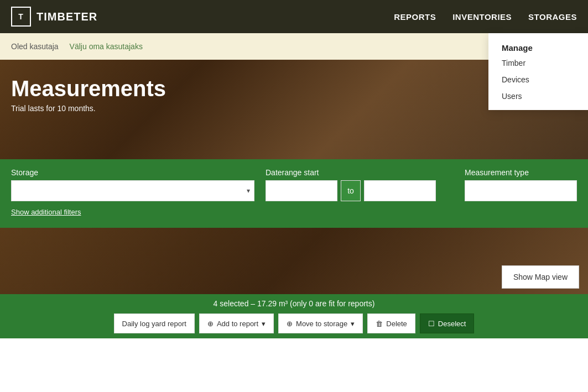 This screenshot has width=588, height=392. What do you see at coordinates (482, 17) in the screenshot?
I see `nav-inventories: INVENTORIES` at bounding box center [482, 17].